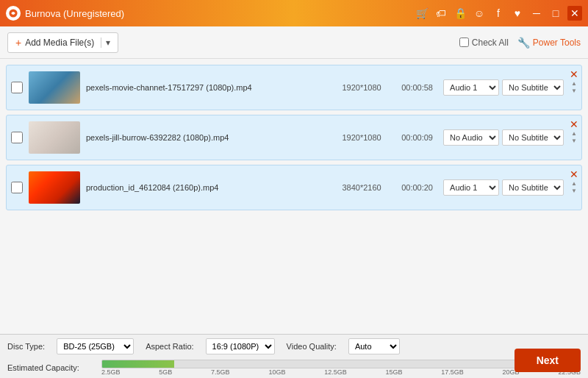 The width and height of the screenshot is (588, 378). Describe the element at coordinates (417, 88) in the screenshot. I see `row-1-duration: 00:00:58` at that location.